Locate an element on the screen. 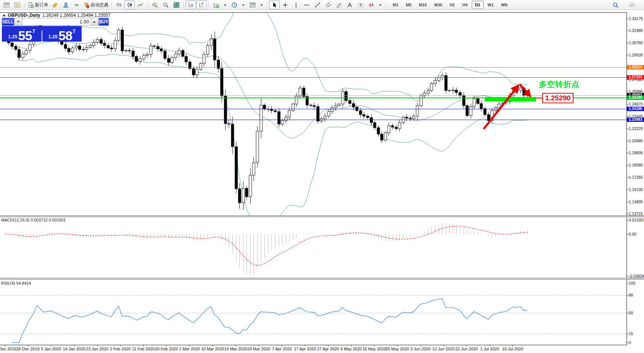 This screenshot has height=353, width=644. fibonacci-button is located at coordinates (339, 5).